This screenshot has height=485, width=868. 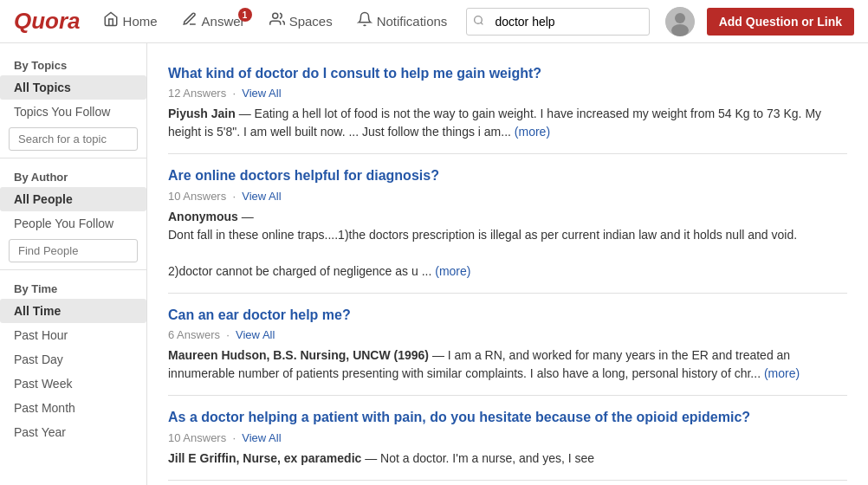 I want to click on author-section-title: By Author, so click(x=73, y=175).